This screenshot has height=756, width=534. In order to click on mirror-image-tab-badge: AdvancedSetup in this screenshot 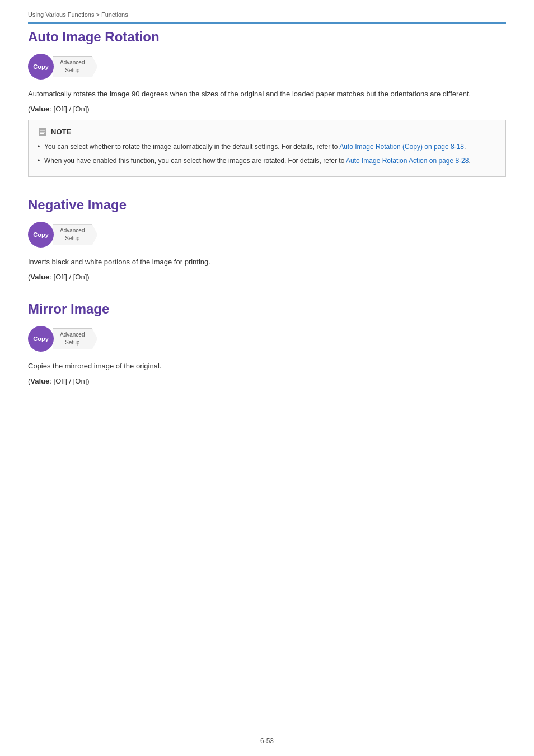, I will do `click(75, 339)`.